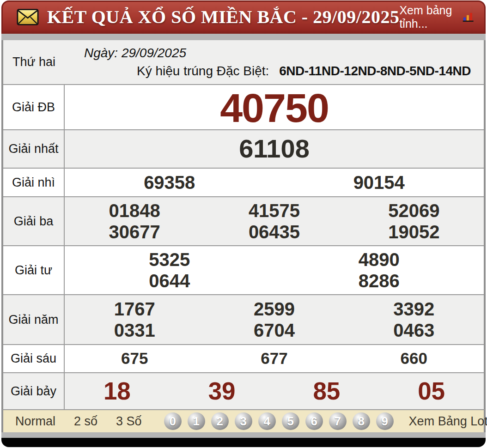 This screenshot has height=448, width=487. I want to click on prize-number: 1767, so click(134, 309).